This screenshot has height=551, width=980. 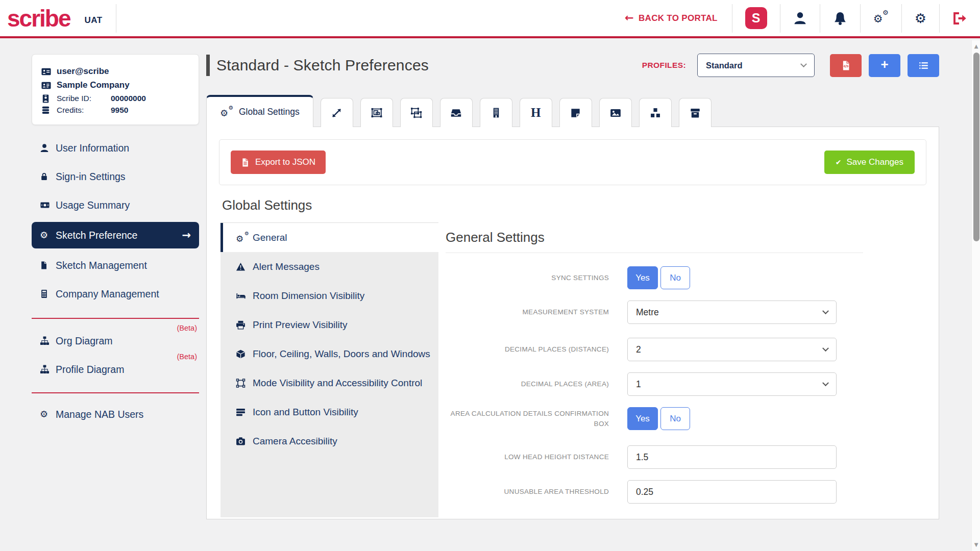 I want to click on back-to-portal-link: ← BACK TO PORTAL, so click(x=671, y=18).